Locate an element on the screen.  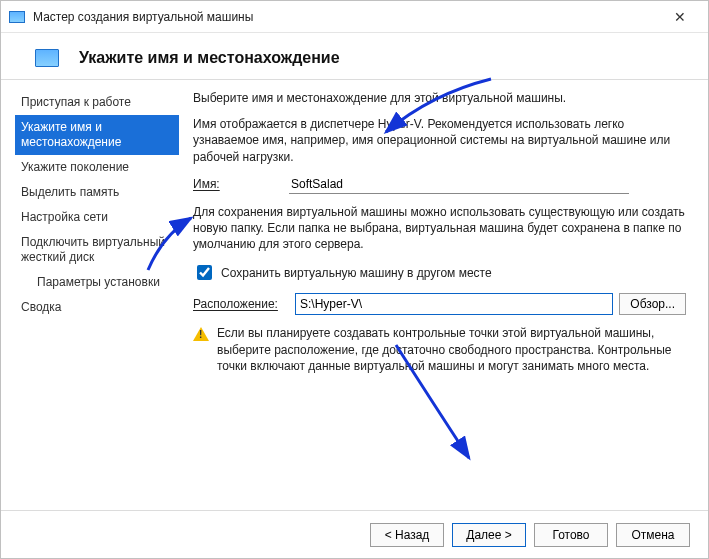
page-header: Укажите имя и местонахождение is located at coordinates (354, 56).